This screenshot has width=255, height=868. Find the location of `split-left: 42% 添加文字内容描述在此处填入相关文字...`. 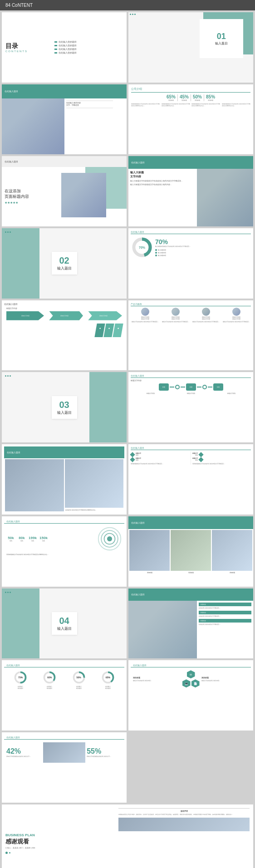

split-left: 42% 添加文字内容描述在此处填入相关文字... is located at coordinates (24, 752).